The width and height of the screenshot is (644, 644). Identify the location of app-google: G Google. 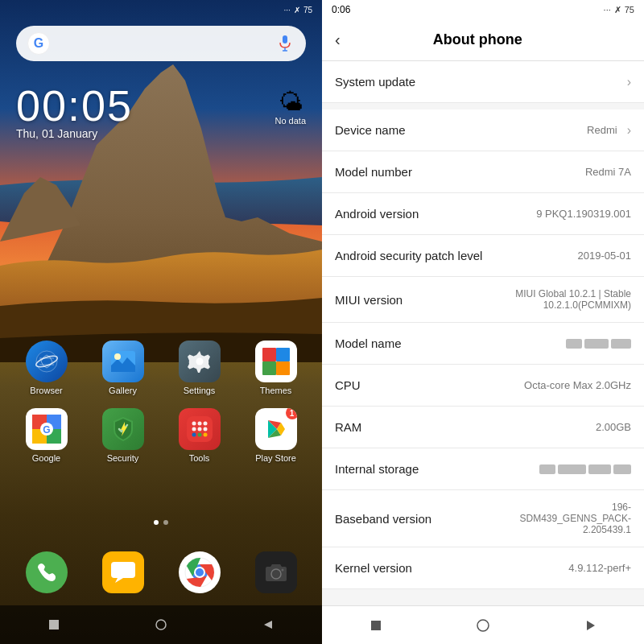
(47, 436).